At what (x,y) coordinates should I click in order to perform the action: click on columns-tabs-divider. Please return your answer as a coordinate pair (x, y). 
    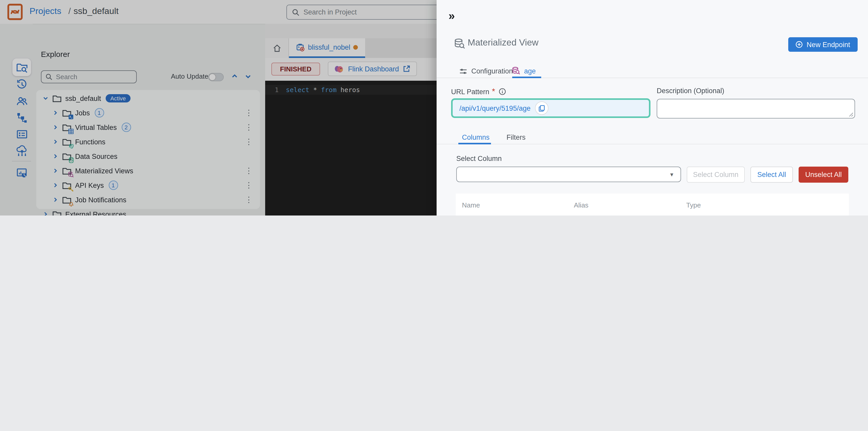
    Looking at the image, I should click on (652, 144).